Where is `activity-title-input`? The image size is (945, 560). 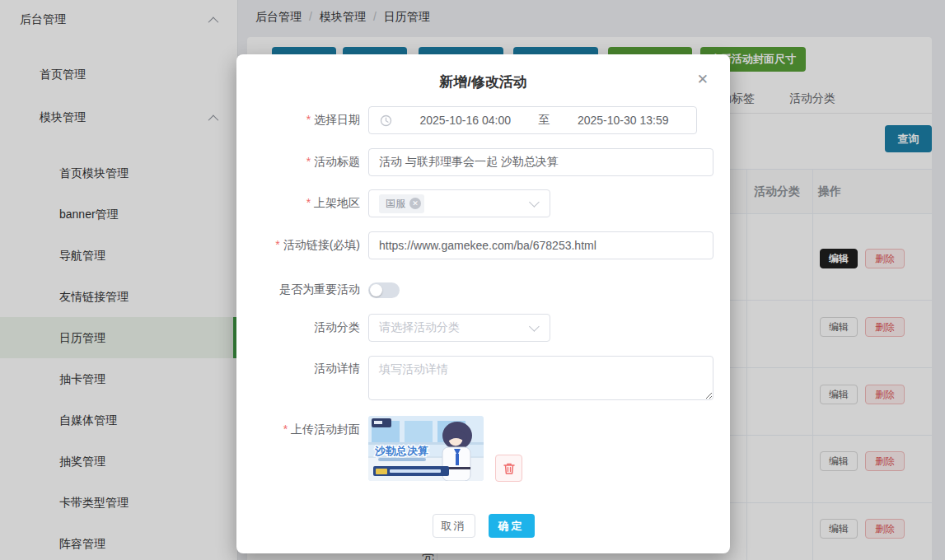 activity-title-input is located at coordinates (540, 162).